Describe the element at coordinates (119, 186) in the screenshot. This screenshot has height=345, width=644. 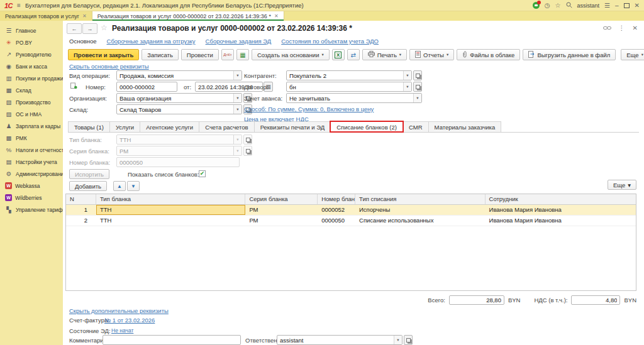
I see `move-row-up-button: ▲` at that location.